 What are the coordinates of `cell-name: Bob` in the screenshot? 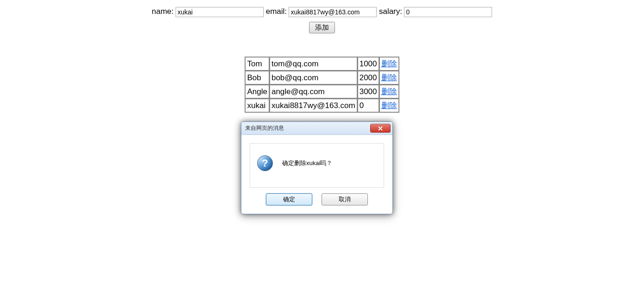 It's located at (257, 78).